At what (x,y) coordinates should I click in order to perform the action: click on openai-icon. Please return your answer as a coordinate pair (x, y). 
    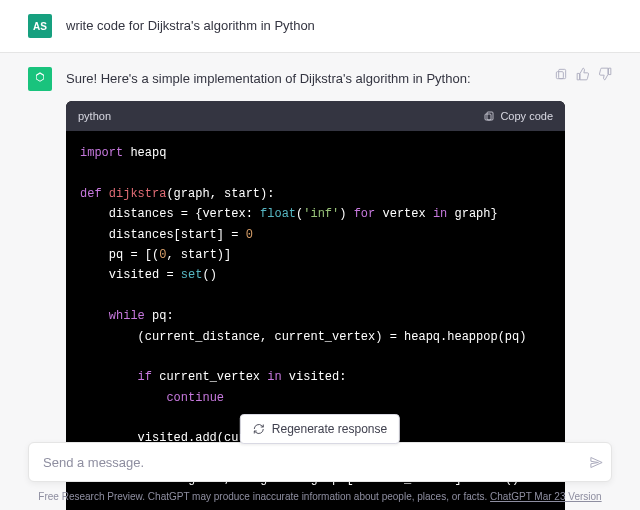
    Looking at the image, I should click on (40, 79).